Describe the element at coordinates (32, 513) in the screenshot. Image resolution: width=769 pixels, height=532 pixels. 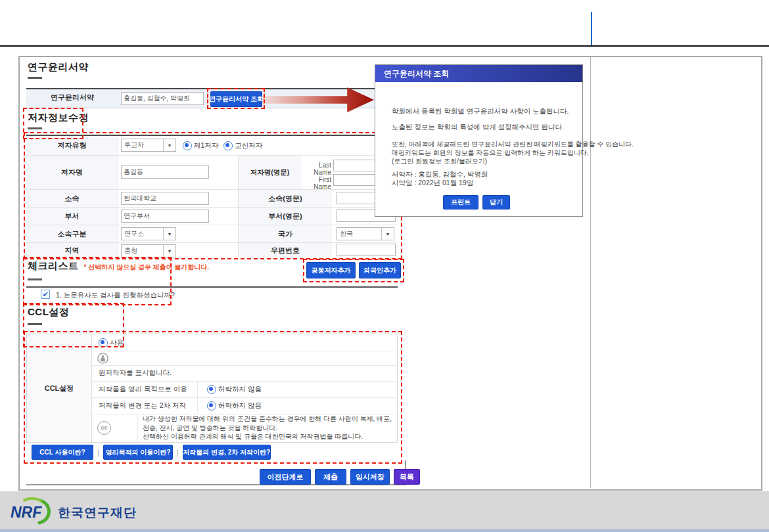
I see `nrf-logo: NRF` at that location.